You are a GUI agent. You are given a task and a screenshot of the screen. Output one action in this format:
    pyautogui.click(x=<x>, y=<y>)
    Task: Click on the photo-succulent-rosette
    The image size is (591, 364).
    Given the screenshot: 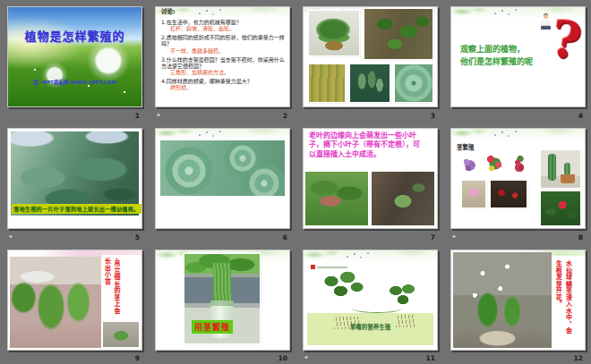 What is the action you would take?
    pyautogui.click(x=414, y=83)
    